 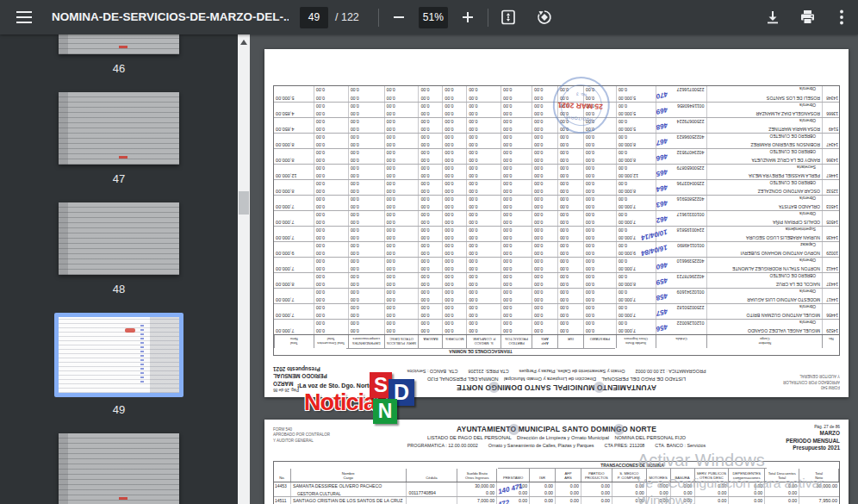 I want to click on page-48-preview, so click(x=119, y=239).